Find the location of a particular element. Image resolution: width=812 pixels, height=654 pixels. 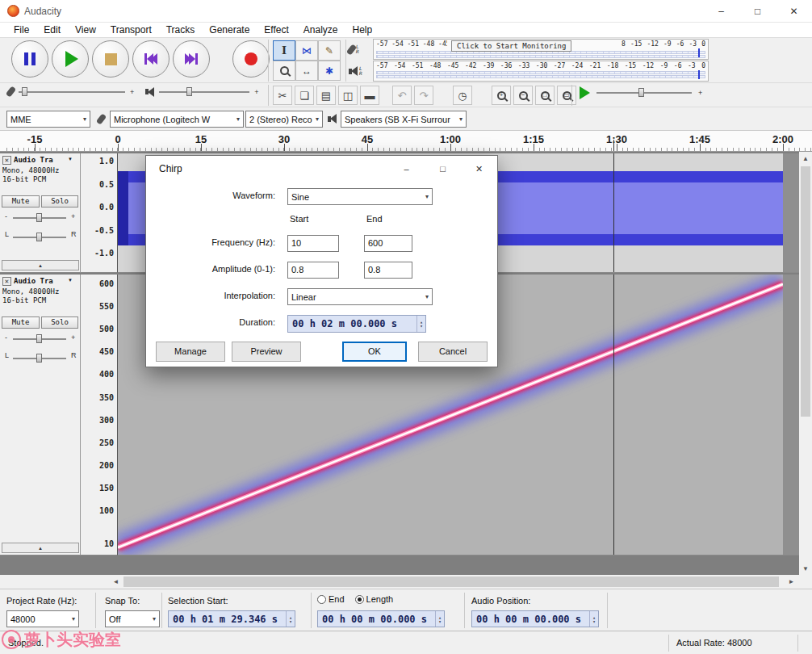

playback-volume-slider is located at coordinates (204, 92).